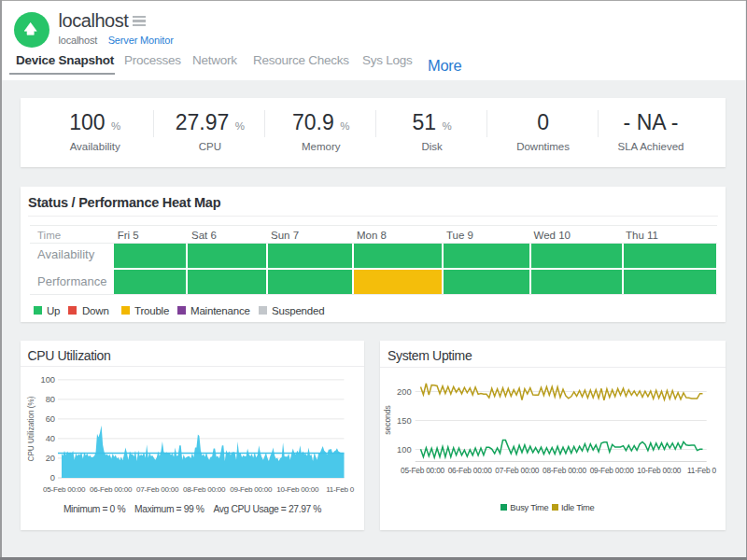  Describe the element at coordinates (50, 439) in the screenshot. I see `svg-text: 40` at that location.